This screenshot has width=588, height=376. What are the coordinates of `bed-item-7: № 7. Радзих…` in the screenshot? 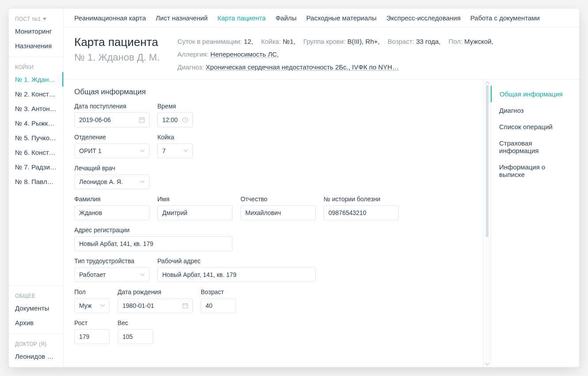 It's located at (36, 167).